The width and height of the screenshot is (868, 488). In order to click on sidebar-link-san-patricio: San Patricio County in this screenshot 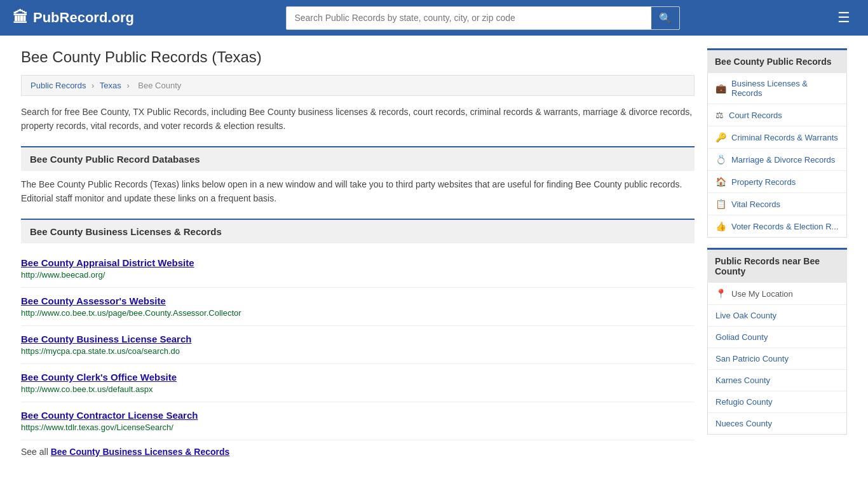, I will do `click(777, 358)`.